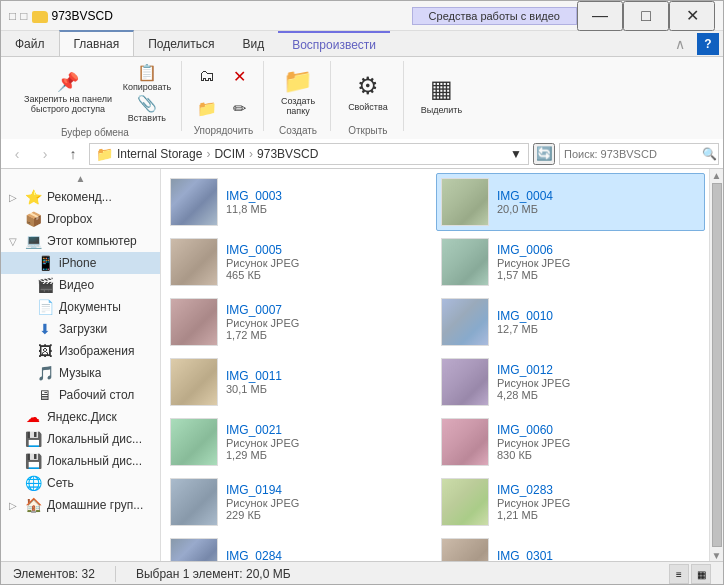  I want to click on close-button: ✕, so click(692, 16).